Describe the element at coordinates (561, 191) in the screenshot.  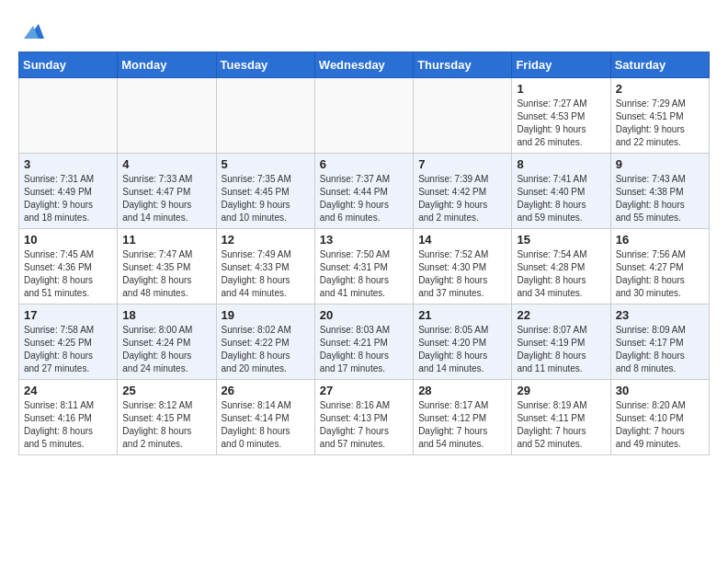
I see `calendar-cell: 8Sunrise: 7:41 AM Sunset: 4:40 PM Daylig…` at that location.